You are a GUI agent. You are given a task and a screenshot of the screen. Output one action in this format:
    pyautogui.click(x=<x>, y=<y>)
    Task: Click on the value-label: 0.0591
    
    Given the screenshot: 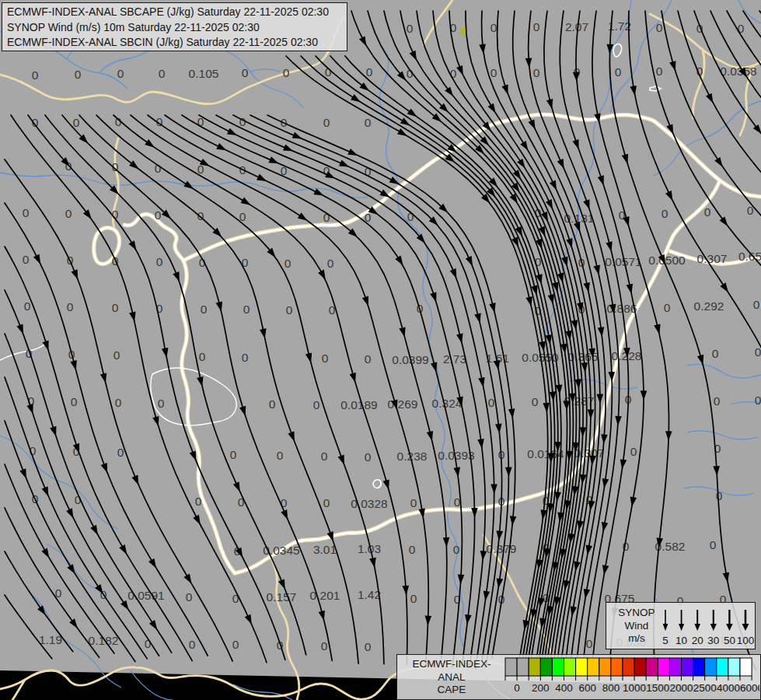 What is the action you would take?
    pyautogui.click(x=146, y=596)
    